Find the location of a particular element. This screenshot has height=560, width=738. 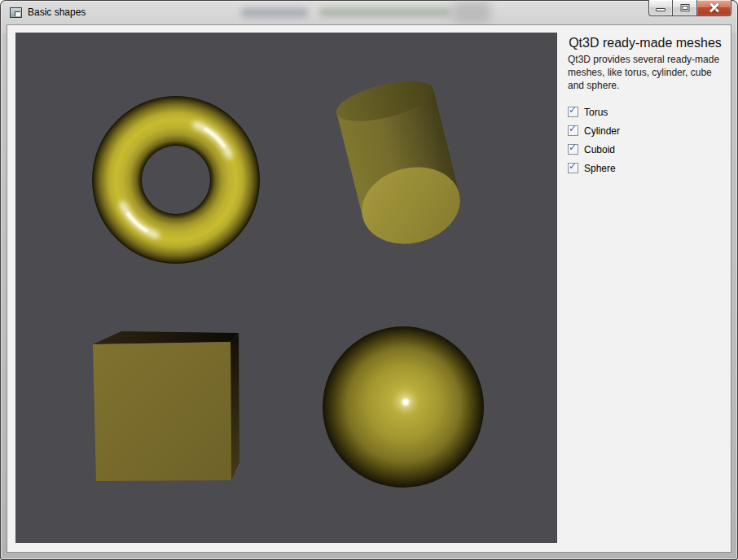

panel-description: Qt3D provides several ready-made meshes,… is located at coordinates (645, 72).